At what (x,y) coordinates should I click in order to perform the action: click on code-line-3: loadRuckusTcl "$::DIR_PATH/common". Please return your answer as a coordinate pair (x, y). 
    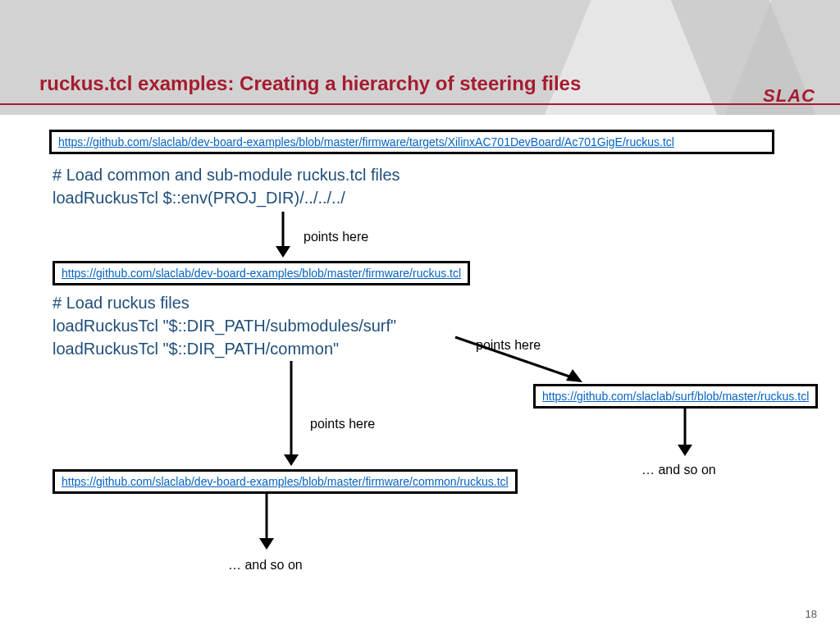
    Looking at the image, I should click on (195, 349).